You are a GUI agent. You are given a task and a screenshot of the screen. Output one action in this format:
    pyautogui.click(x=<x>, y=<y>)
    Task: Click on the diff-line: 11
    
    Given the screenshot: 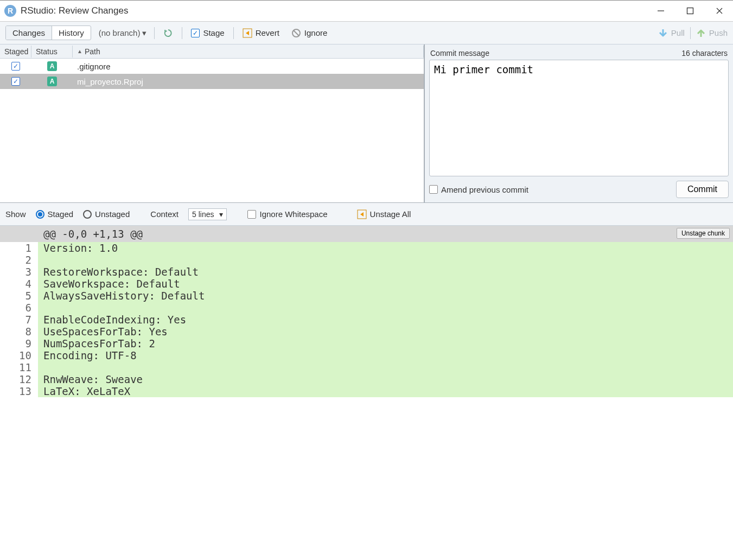 What is the action you would take?
    pyautogui.click(x=367, y=367)
    